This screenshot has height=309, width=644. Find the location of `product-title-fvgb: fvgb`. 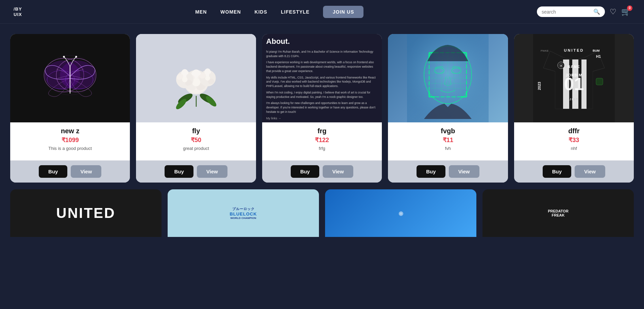

product-title-fvgb: fvgb is located at coordinates (448, 131).